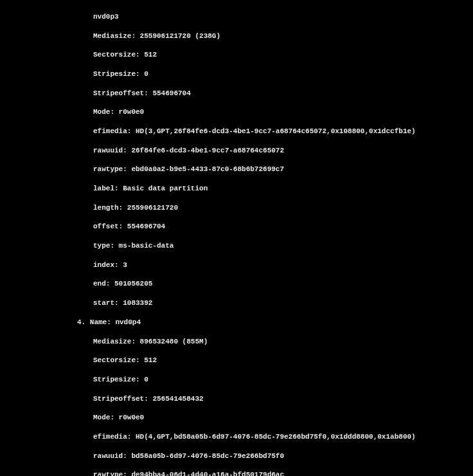 The image size is (473, 476). What do you see at coordinates (267, 151) in the screenshot?
I see `p3-rawuuid: rawuuid: 26f84fe6-dcd3-4be1-9cc7-a68764c…` at bounding box center [267, 151].